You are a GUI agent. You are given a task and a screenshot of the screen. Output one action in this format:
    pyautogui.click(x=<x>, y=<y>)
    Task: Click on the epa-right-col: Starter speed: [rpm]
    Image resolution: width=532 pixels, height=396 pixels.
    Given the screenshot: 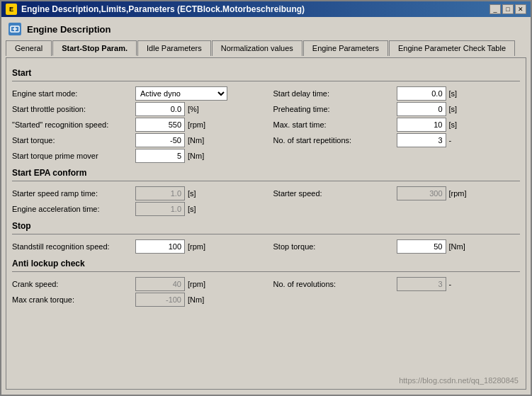 What is the action you would take?
    pyautogui.click(x=397, y=201)
    